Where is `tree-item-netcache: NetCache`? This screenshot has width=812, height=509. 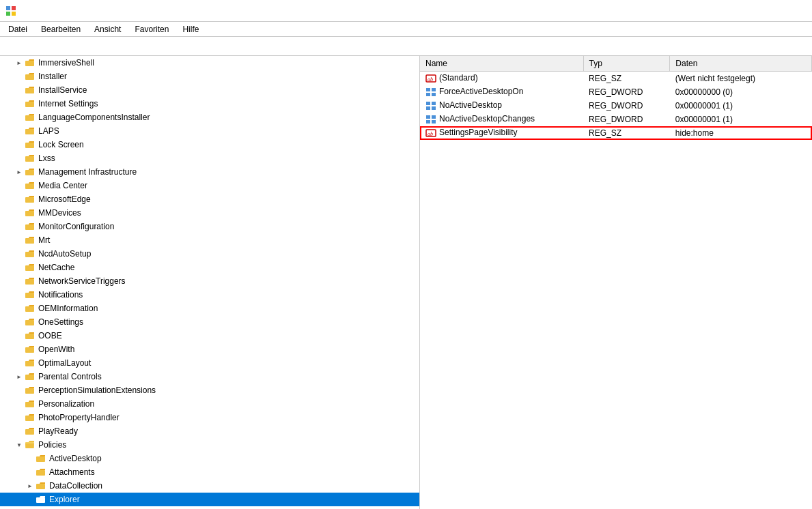 tree-item-netcache: NetCache is located at coordinates (210, 267).